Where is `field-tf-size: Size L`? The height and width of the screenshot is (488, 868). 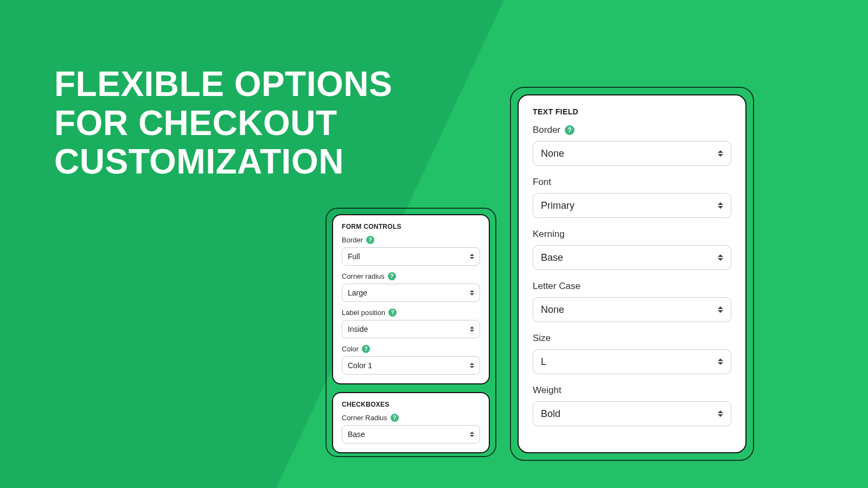
field-tf-size: Size L is located at coordinates (632, 354).